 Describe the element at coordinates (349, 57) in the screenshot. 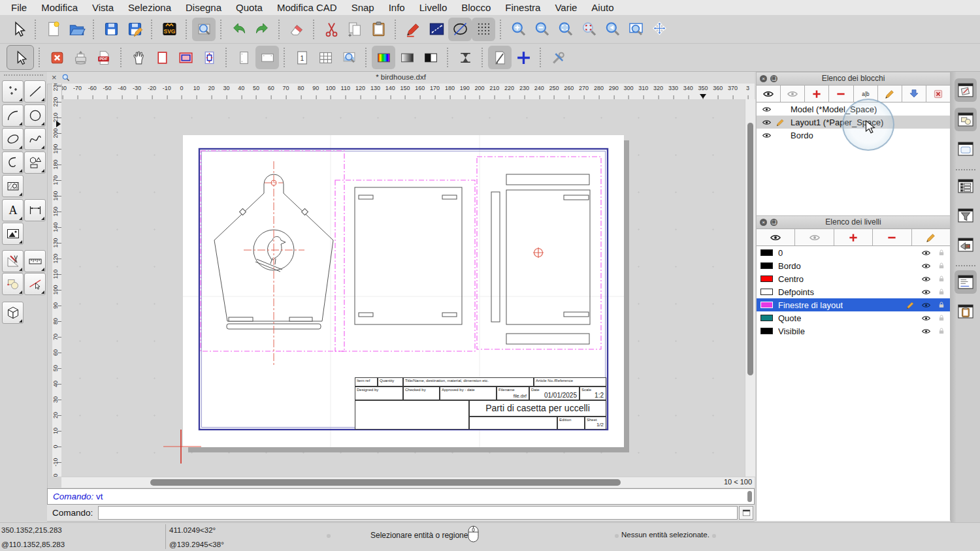

I see `zoom-page-button` at that location.